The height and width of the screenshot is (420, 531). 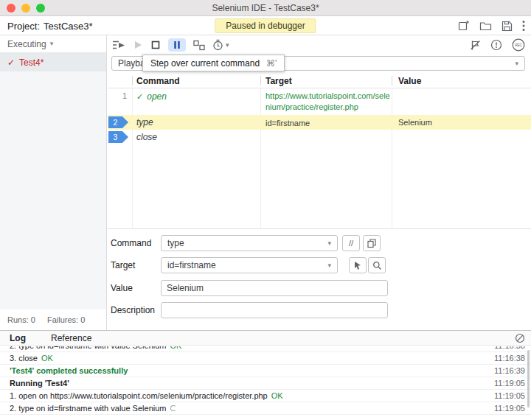 I want to click on clear-log-icon, so click(x=520, y=338).